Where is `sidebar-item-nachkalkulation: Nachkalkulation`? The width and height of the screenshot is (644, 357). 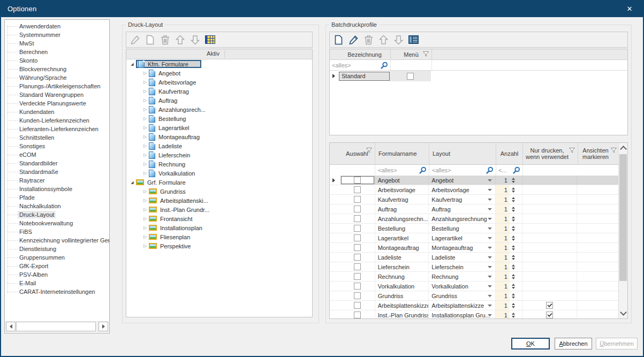
sidebar-item-nachkalkulation: Nachkalkulation is located at coordinates (57, 206).